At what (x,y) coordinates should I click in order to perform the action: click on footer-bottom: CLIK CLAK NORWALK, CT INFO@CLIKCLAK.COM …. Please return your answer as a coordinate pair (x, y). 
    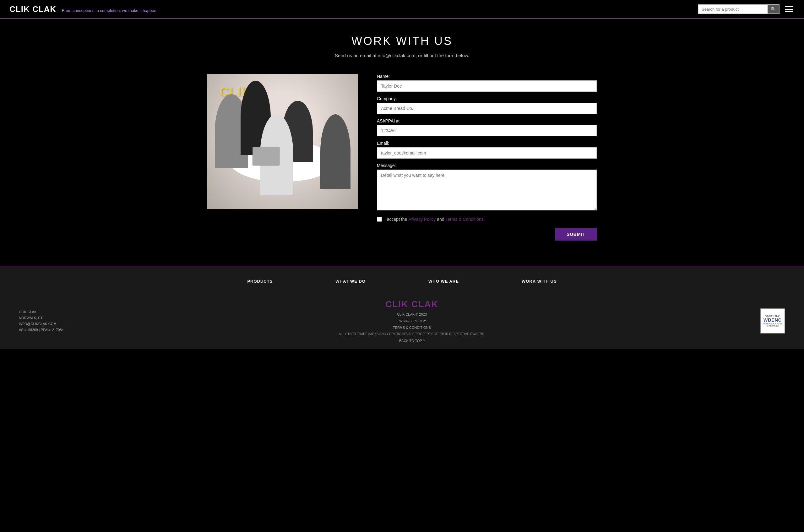
    Looking at the image, I should click on (402, 320).